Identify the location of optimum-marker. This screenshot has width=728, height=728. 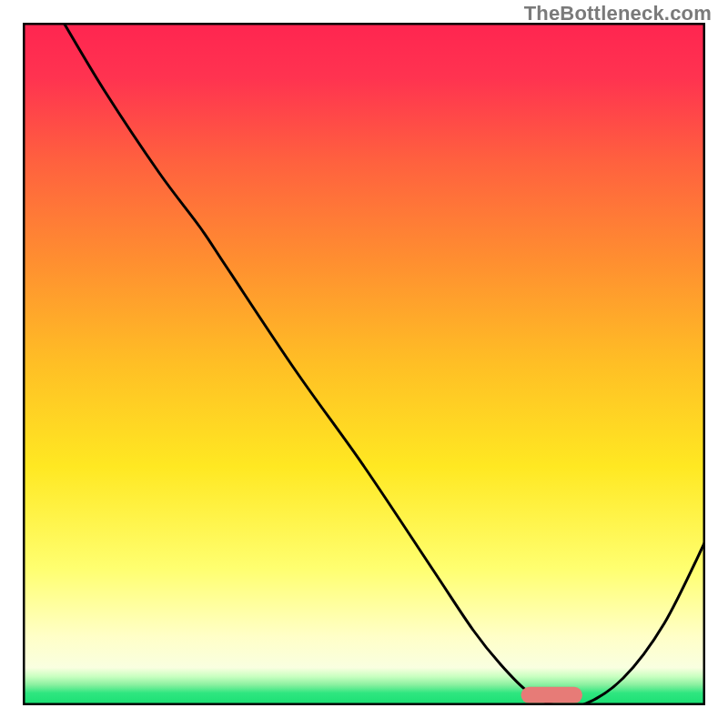
(552, 695).